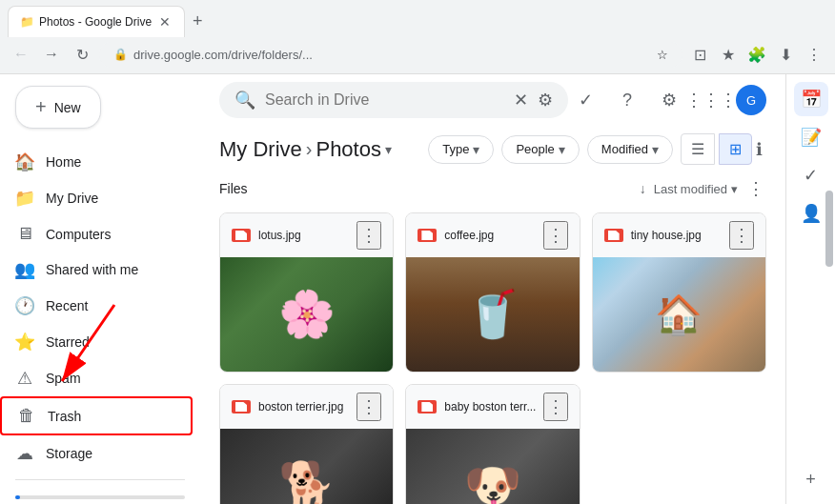 The height and width of the screenshot is (504, 835). Describe the element at coordinates (810, 290) in the screenshot. I see `right-sidebar: 📅 📝 ✓ 👤 +` at that location.